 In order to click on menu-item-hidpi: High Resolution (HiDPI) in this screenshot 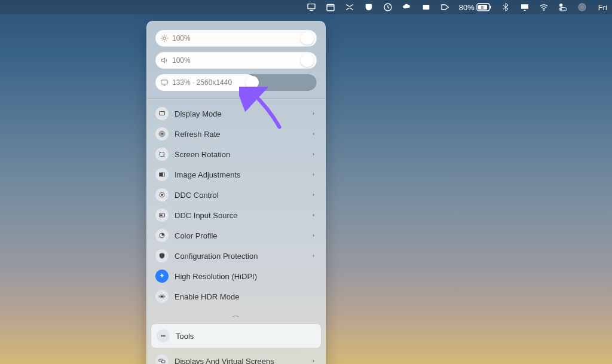, I will do `click(236, 276)`.